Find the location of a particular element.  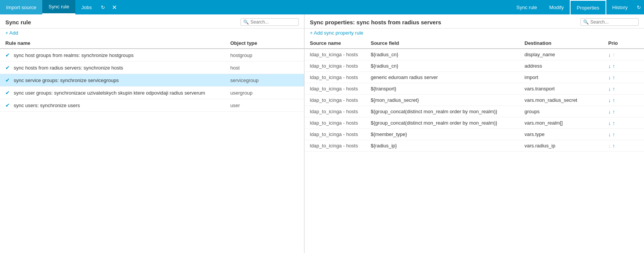

dest-field: vars.type is located at coordinates (566, 134).